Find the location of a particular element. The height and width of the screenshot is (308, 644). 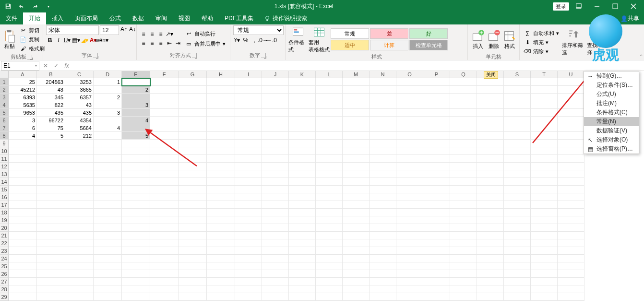

row-header: 27 is located at coordinates (4, 282).